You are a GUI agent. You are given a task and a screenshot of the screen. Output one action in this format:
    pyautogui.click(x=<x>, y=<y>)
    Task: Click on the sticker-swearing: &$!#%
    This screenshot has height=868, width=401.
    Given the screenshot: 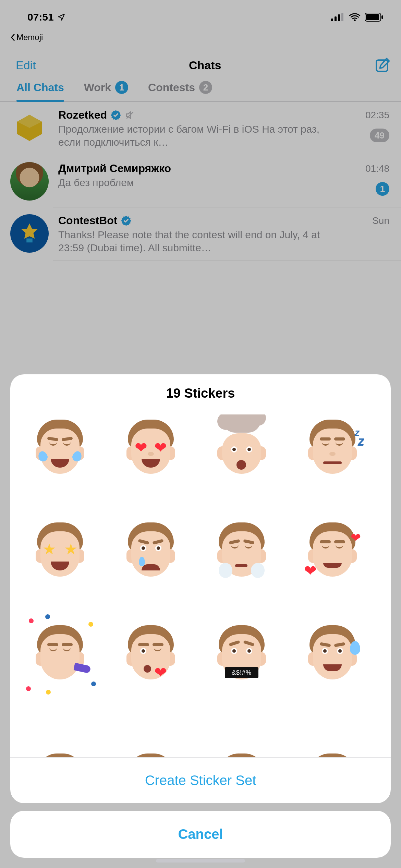 What is the action you would take?
    pyautogui.click(x=242, y=654)
    